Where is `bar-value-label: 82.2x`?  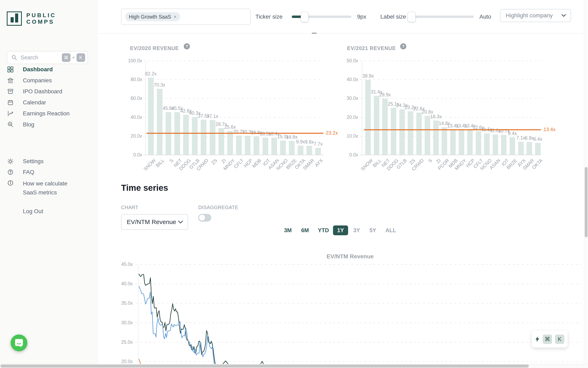 bar-value-label: 82.2x is located at coordinates (151, 74).